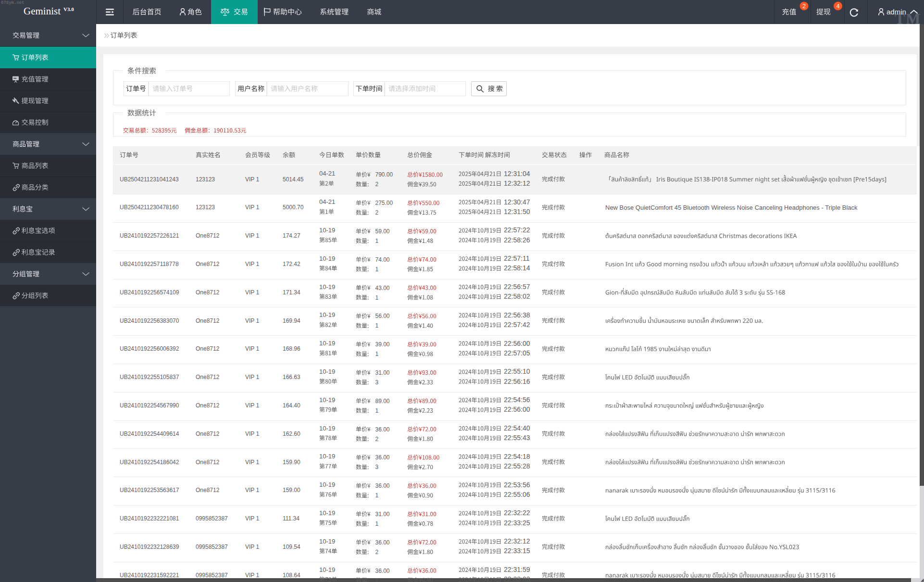 The height and width of the screenshot is (582, 924). Describe the element at coordinates (517, 287) in the screenshot. I see `svg-text: 22:56:57` at that location.